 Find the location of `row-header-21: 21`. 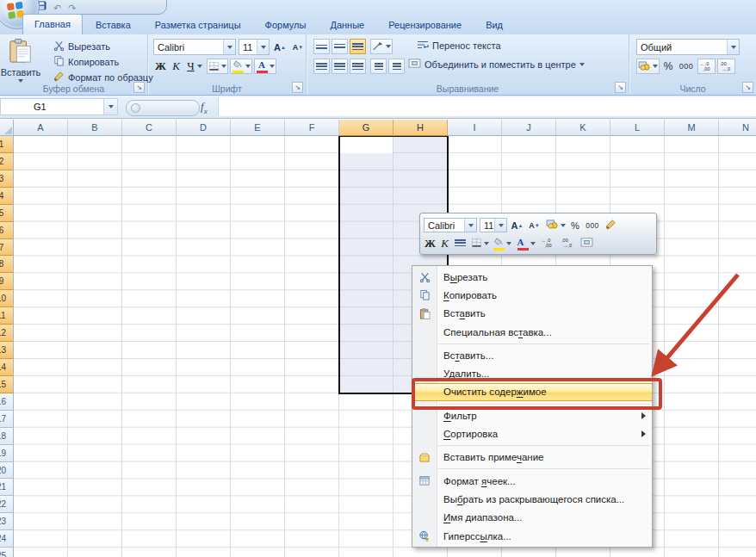

row-header-21: 21 is located at coordinates (7, 487).